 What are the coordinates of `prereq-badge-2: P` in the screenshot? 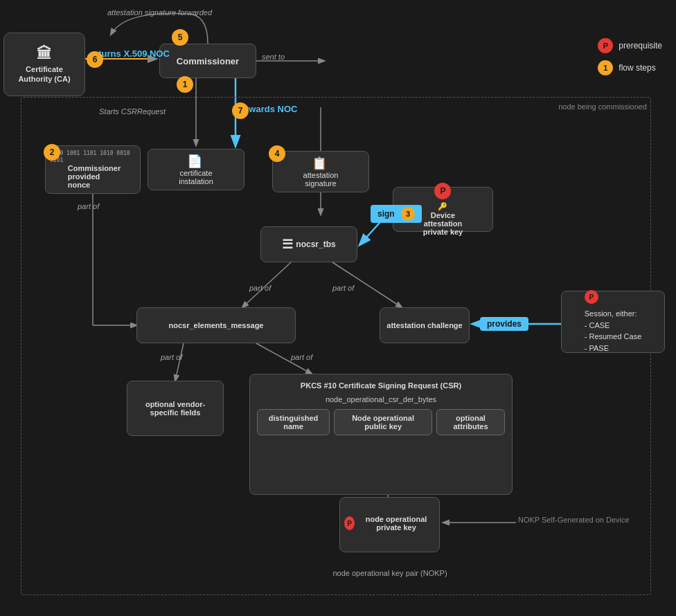 It's located at (592, 297).